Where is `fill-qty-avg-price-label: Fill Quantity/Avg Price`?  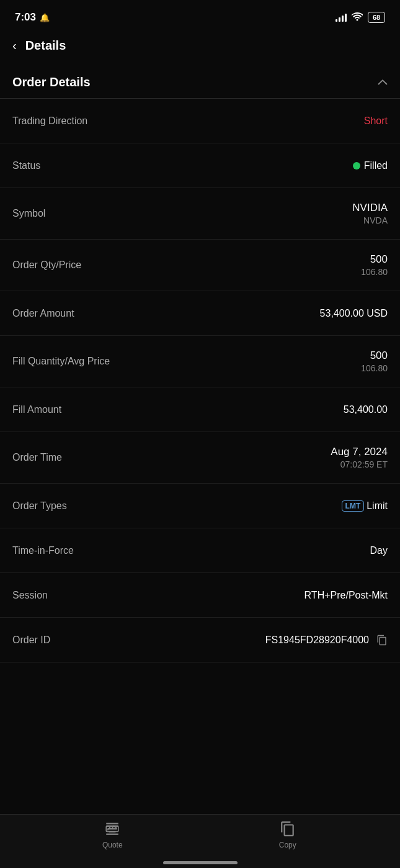
fill-qty-avg-price-label: Fill Quantity/Avg Price is located at coordinates (61, 361).